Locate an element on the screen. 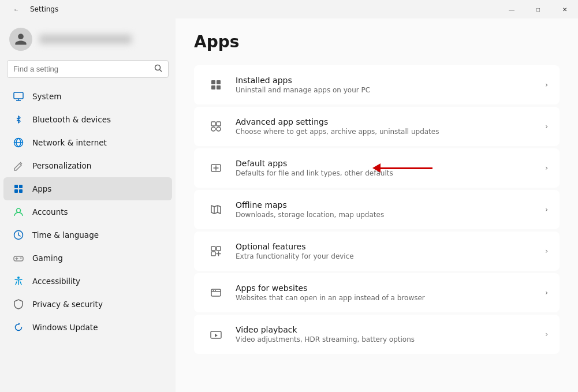 The height and width of the screenshot is (392, 578). user-area is located at coordinates (88, 38).